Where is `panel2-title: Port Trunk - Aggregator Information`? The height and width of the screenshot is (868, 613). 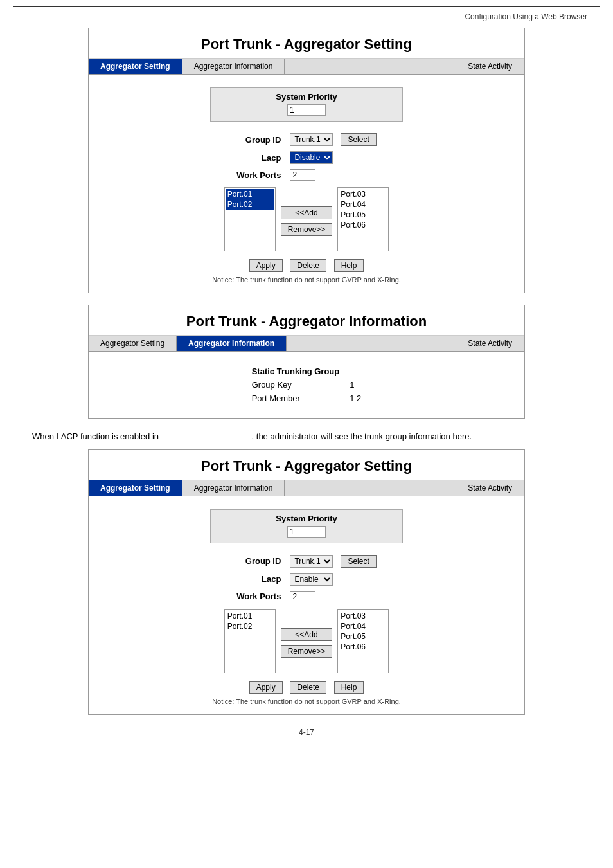
panel2-title: Port Trunk - Aggregator Information is located at coordinates (306, 320).